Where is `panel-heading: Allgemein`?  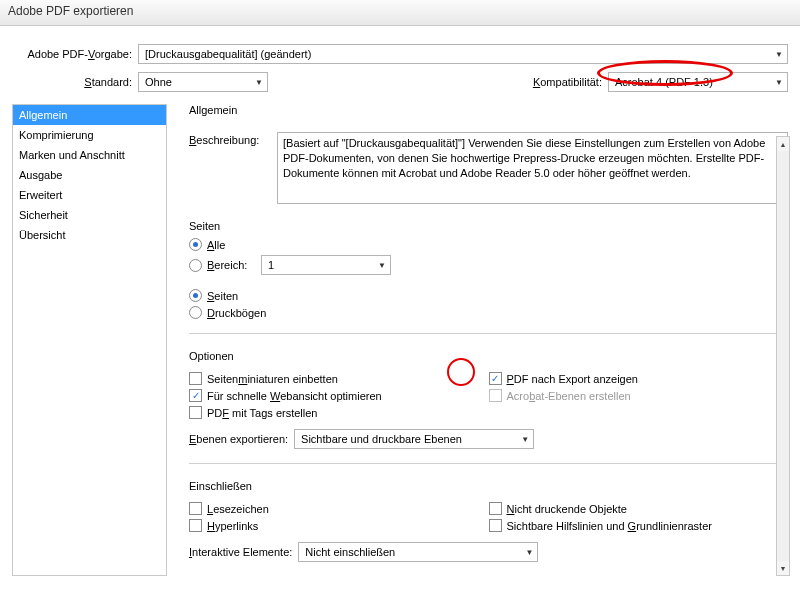 panel-heading: Allgemein is located at coordinates (488, 110).